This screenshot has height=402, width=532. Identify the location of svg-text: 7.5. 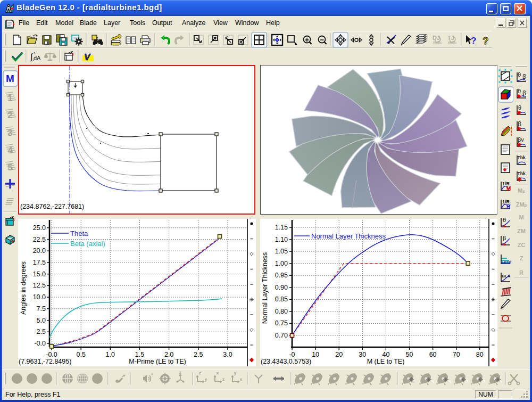
(41, 309).